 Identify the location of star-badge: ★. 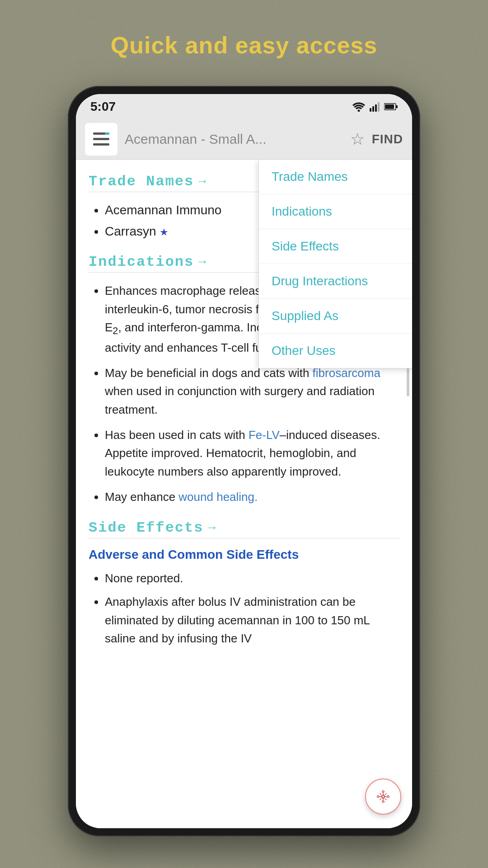
(164, 232).